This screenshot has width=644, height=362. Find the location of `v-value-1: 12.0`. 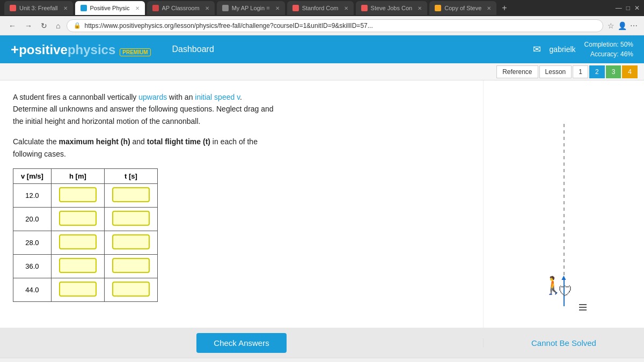

v-value-1: 12.0 is located at coordinates (32, 195).